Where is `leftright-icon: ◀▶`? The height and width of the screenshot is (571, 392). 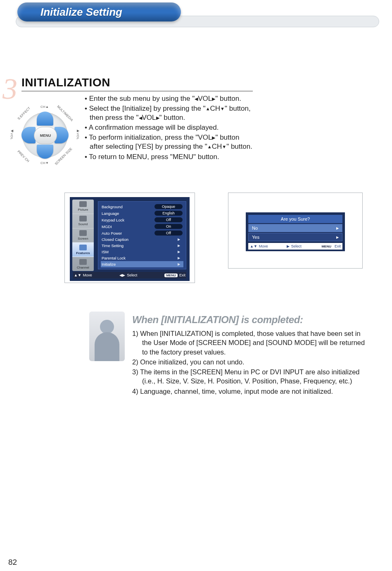 leftright-icon: ◀▶ is located at coordinates (122, 275).